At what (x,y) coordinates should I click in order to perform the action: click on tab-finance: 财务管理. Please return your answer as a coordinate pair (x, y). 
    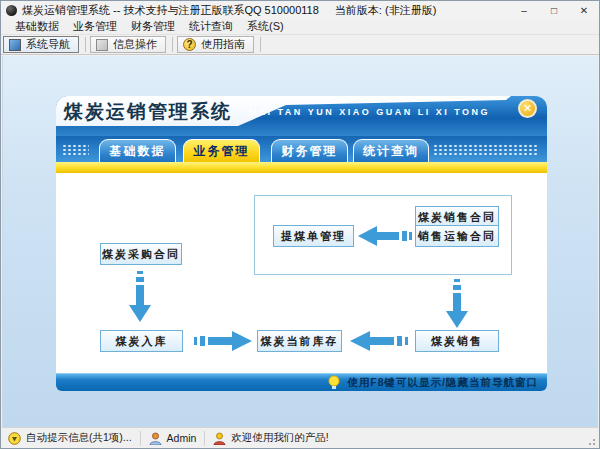
    Looking at the image, I should click on (310, 150).